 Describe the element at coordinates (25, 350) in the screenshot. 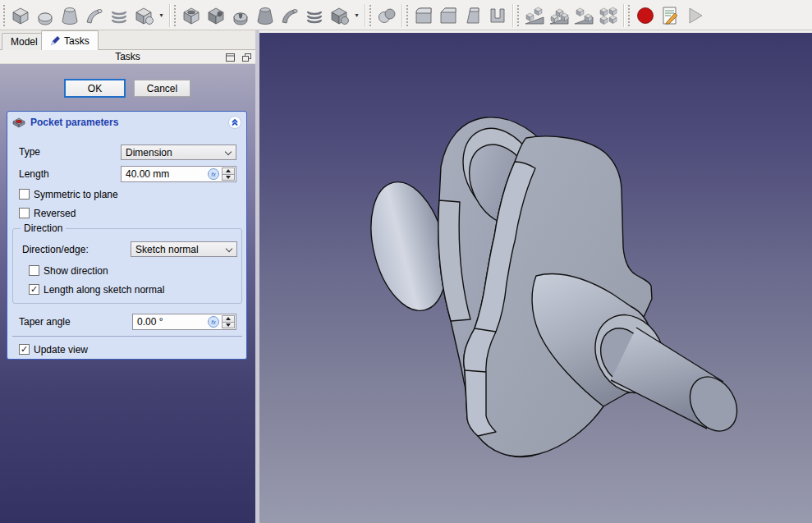

I see `update-view-checkbox: ✓` at that location.